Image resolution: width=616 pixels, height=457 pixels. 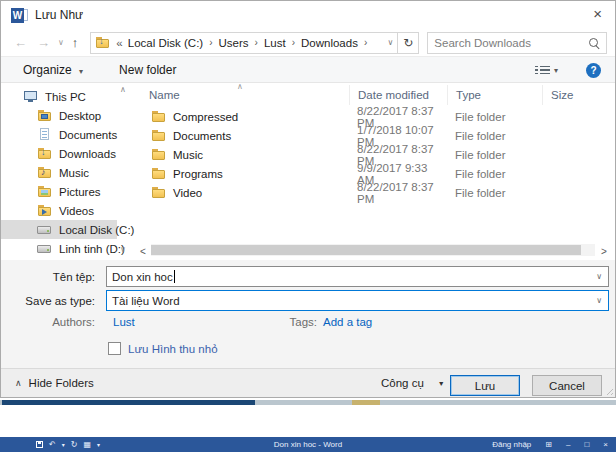 I want to click on column-header: Type, so click(x=494, y=95).